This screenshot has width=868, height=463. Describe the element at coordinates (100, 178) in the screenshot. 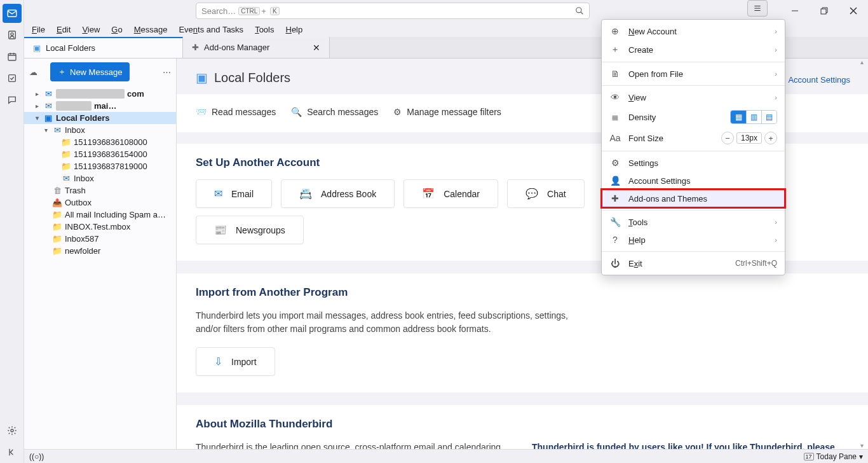

I see `folder-row: ✉Inbox` at that location.